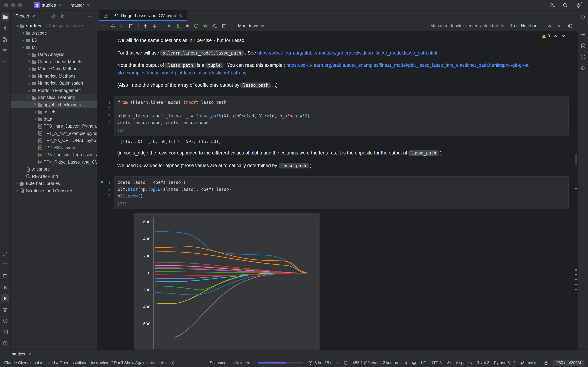  Describe the element at coordinates (323, 363) in the screenshot. I see `time-tracker: 3 hrs 18 mins` at that location.